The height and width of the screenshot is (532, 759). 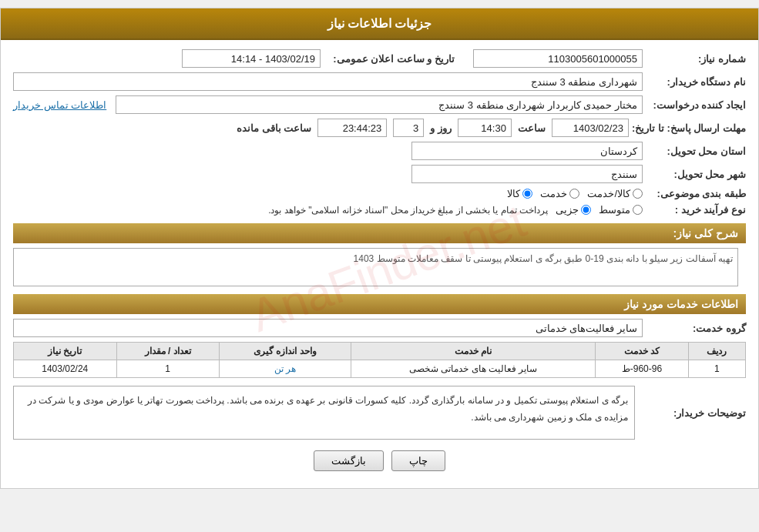 What do you see at coordinates (717, 370) in the screenshot?
I see `cell-radif: 1` at bounding box center [717, 370].